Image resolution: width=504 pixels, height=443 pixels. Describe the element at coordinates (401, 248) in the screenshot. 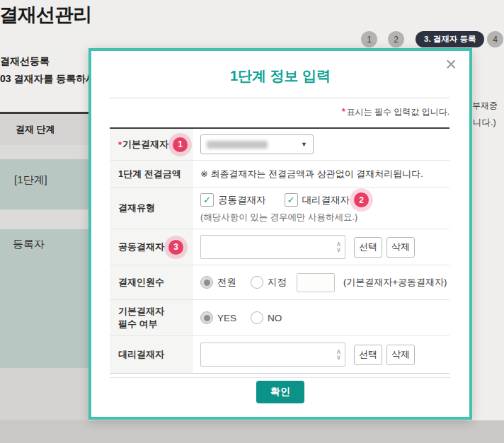

I see `co-approver-delete-button: 삭제` at that location.